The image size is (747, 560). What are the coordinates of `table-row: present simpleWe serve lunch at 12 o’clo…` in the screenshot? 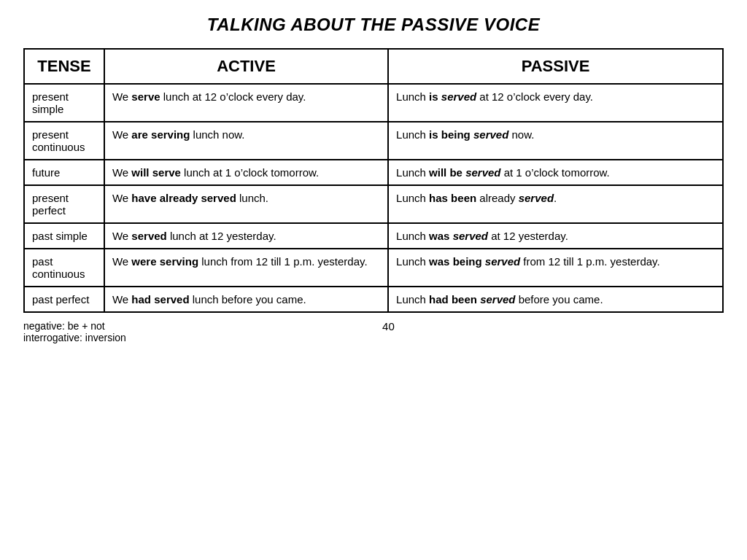 It's located at (374, 103).